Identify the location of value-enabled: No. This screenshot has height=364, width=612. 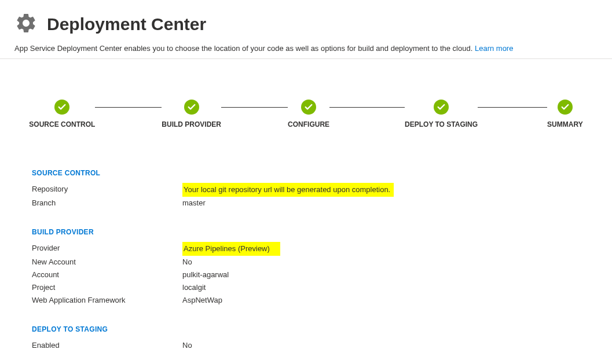
(188, 345).